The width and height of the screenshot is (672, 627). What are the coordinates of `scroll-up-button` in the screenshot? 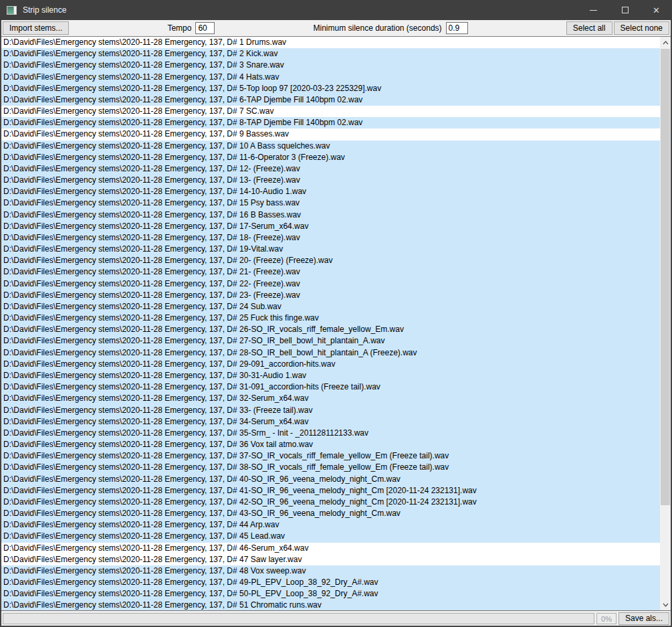 It's located at (665, 43).